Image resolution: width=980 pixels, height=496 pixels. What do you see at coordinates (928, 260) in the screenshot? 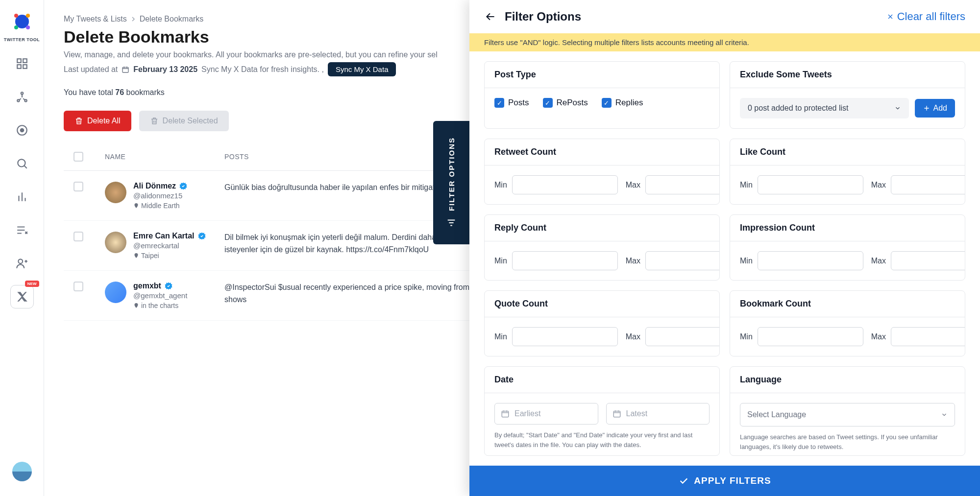
I see `impression-max-input` at bounding box center [928, 260].